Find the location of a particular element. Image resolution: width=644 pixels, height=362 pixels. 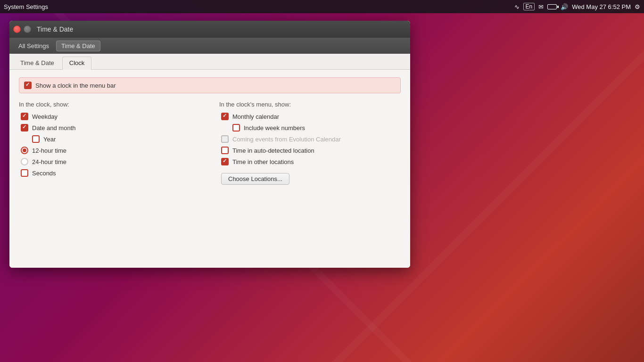

week-numbers-label: Include week numbers is located at coordinates (274, 128).